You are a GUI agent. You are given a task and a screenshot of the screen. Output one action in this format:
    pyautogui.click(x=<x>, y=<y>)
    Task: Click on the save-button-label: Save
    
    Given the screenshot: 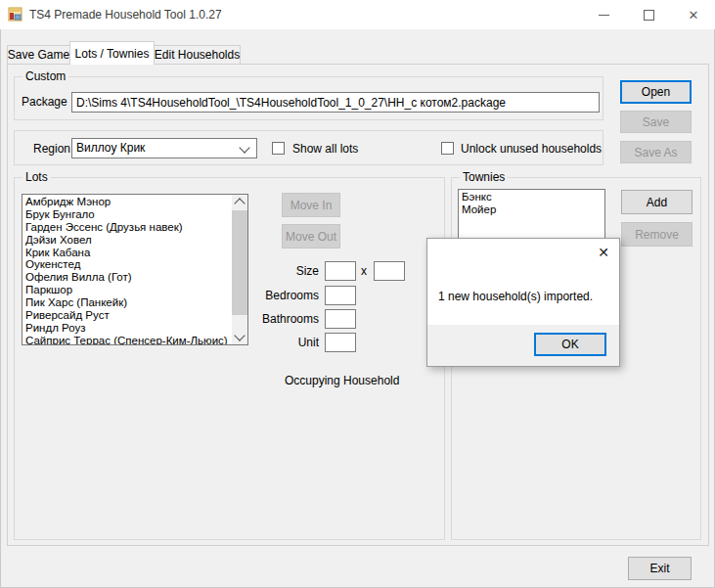 What is the action you would take?
    pyautogui.click(x=655, y=122)
    